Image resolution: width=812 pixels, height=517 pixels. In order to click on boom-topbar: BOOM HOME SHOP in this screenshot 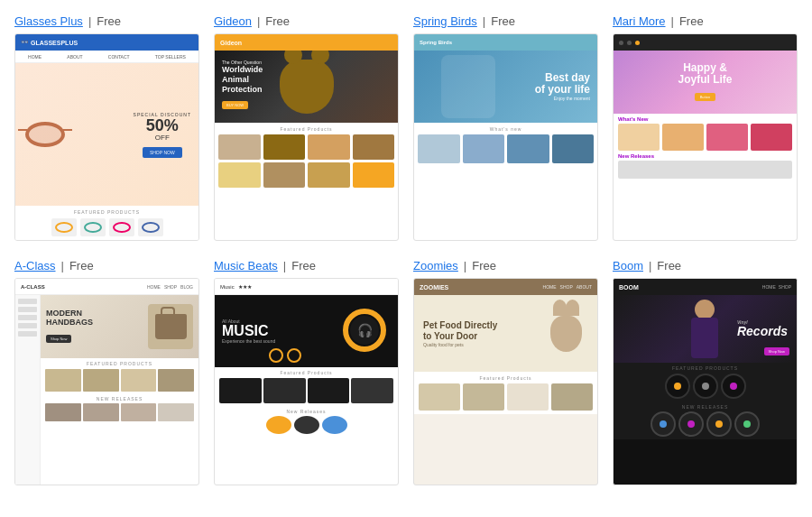, I will do `click(706, 287)`.